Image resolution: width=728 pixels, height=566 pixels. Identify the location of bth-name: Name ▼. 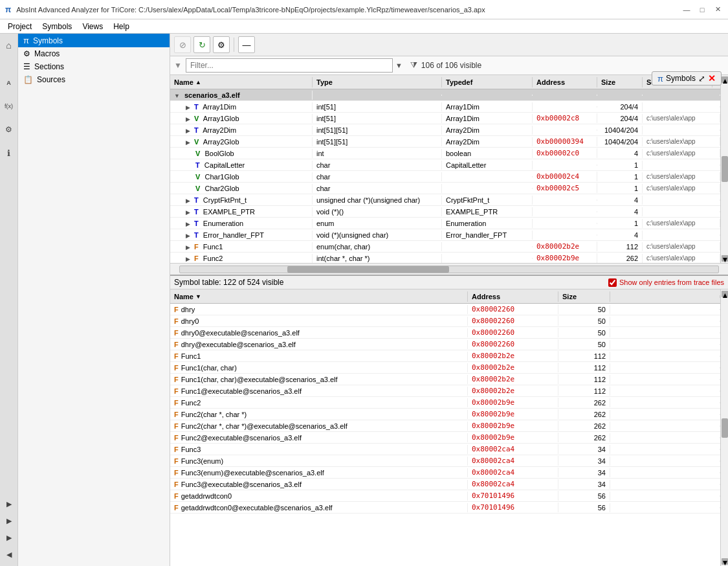
(319, 297).